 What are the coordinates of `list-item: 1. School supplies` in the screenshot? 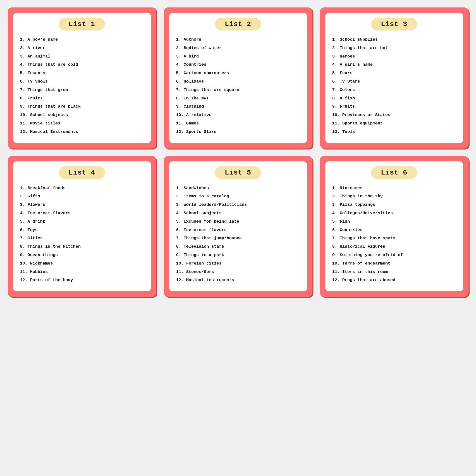 It's located at (394, 40).